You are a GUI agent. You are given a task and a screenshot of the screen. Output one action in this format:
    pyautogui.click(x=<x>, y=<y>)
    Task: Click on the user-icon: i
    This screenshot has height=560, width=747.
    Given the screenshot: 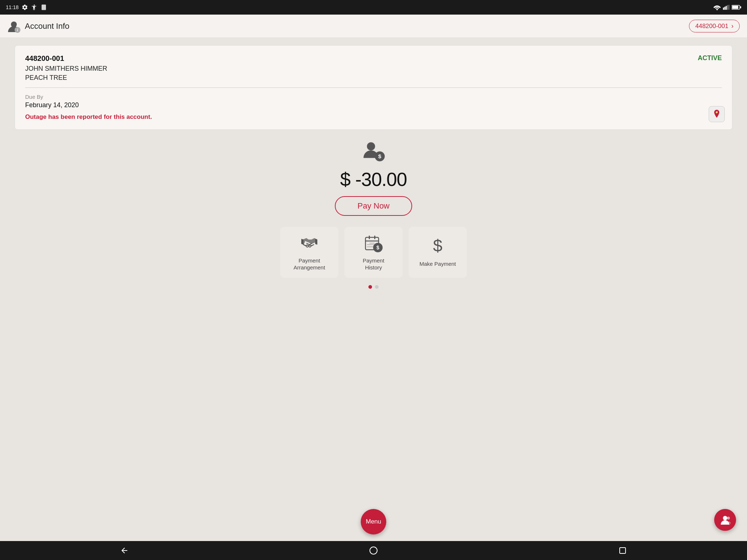 What is the action you would take?
    pyautogui.click(x=14, y=26)
    